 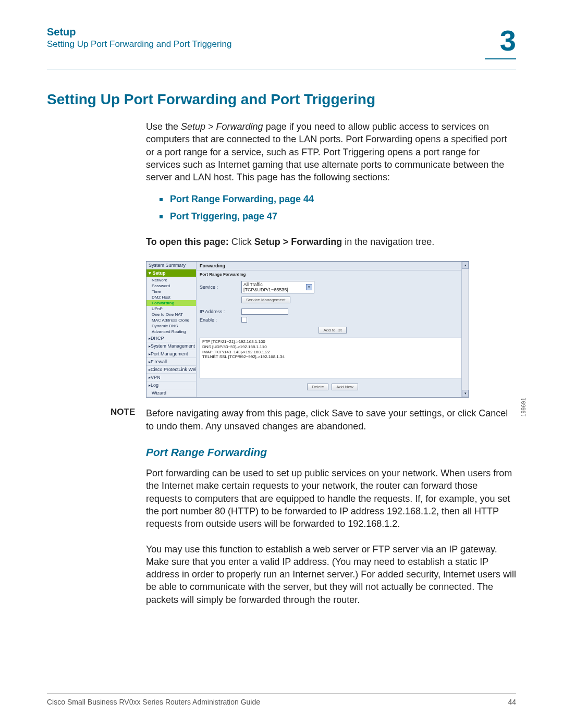 I want to click on note-body: Before navigating away from this page, c…, so click(x=331, y=420).